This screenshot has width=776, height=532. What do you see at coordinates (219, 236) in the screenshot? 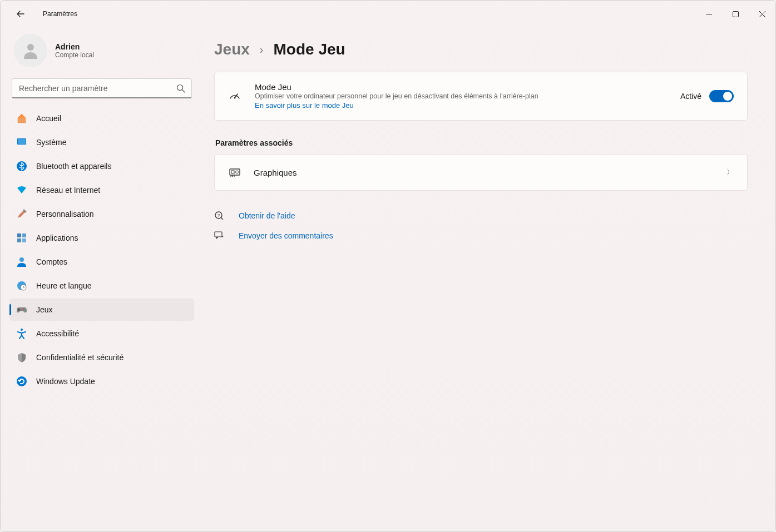
I see `feedback-icon: <듬circle cx="15" cy="13" r="2.5" fill="#…` at bounding box center [219, 236].